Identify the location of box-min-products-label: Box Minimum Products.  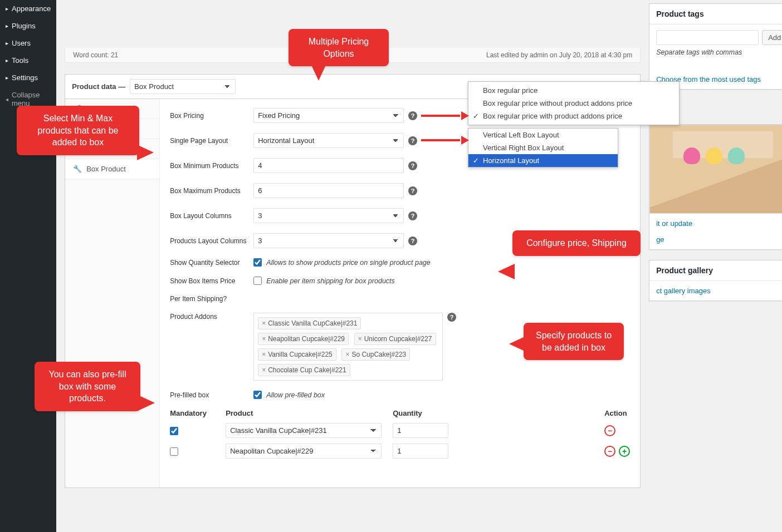
(212, 166).